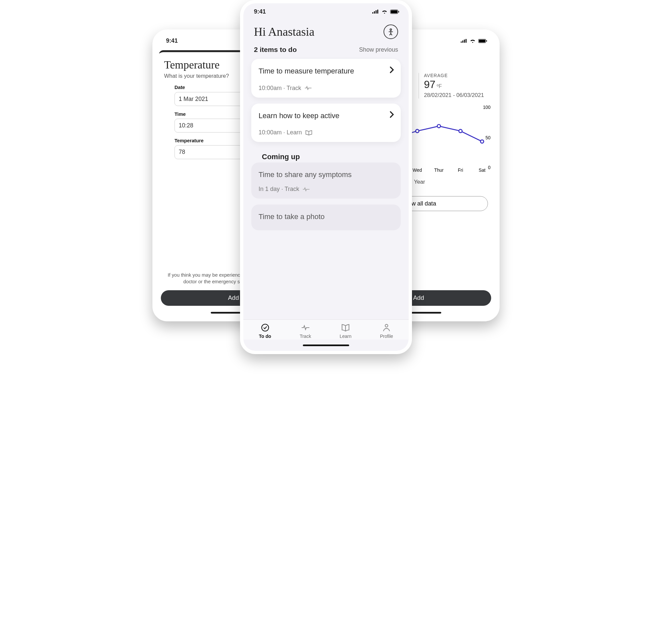  Describe the element at coordinates (326, 11) in the screenshot. I see `status-bar: 9:41` at that location.